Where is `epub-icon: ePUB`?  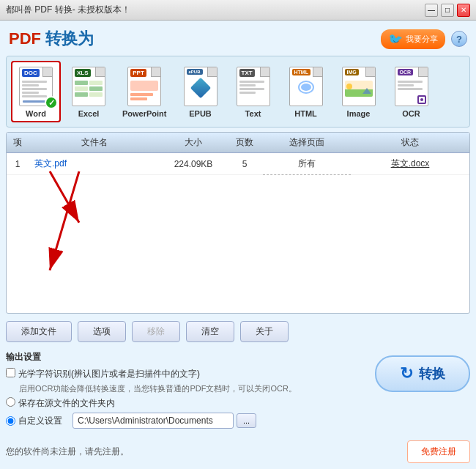
epub-icon: ePUB is located at coordinates (201, 86).